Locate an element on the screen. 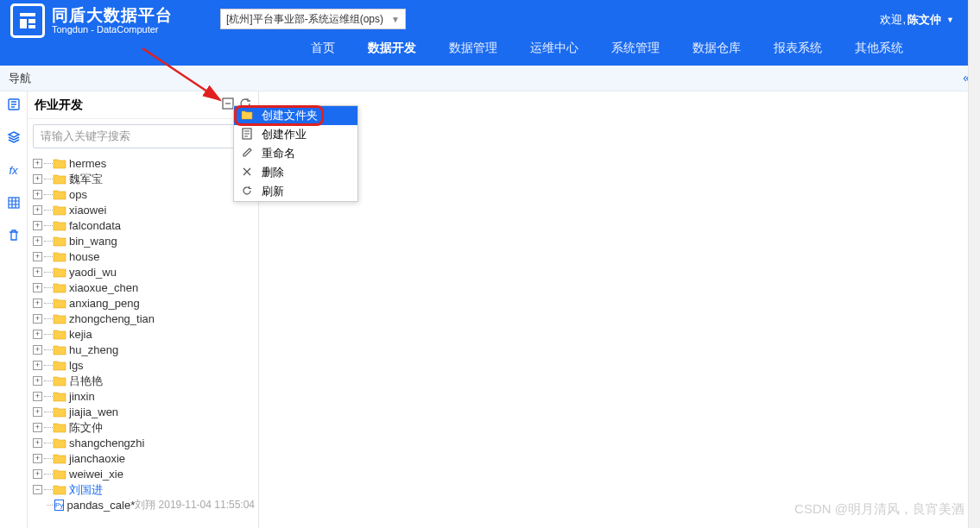 The image size is (980, 528). ctx-refresh: 刷新 is located at coordinates (295, 192).